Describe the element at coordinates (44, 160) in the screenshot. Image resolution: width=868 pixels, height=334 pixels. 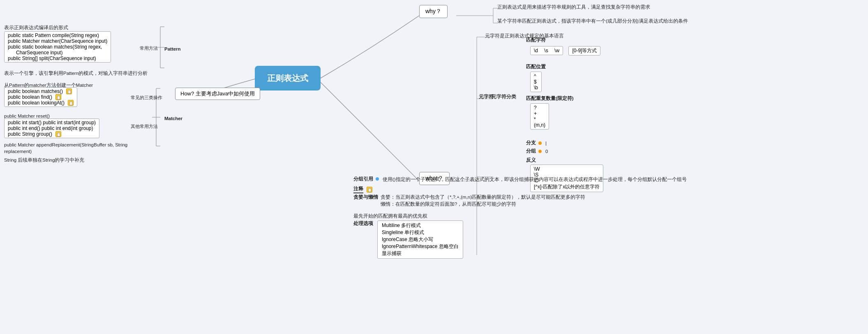
I see `string-note: String 后续单独在String的学习中补充` at that location.